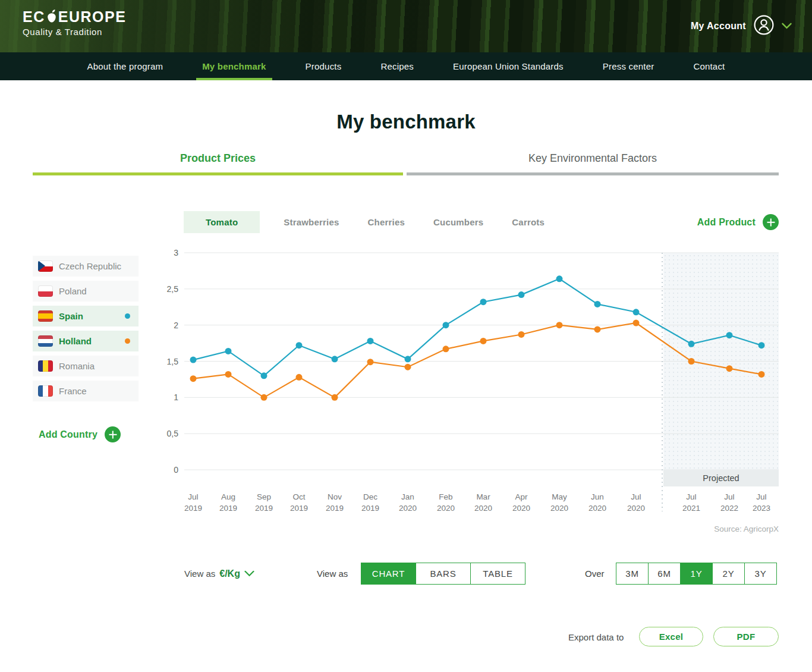 The height and width of the screenshot is (672, 812). Describe the element at coordinates (386, 222) in the screenshot. I see `product-tab-cherries: Cherries` at that location.